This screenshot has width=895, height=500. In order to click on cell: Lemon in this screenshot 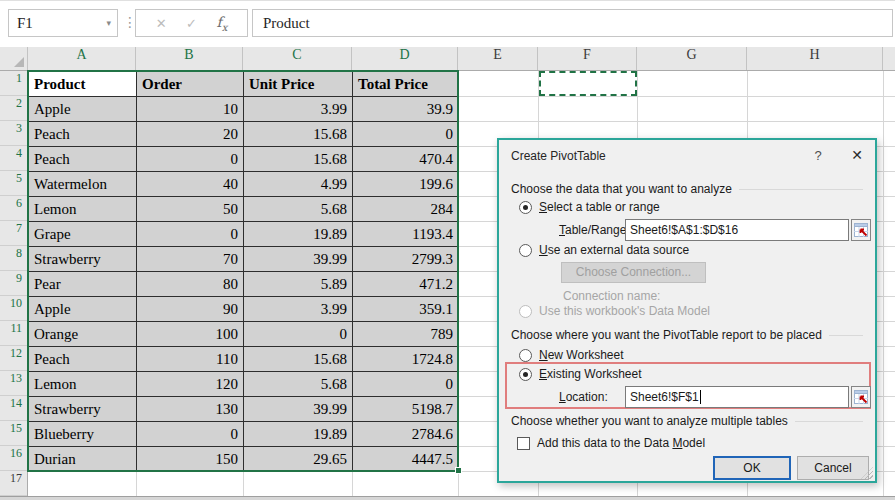, I will do `click(83, 210)`.